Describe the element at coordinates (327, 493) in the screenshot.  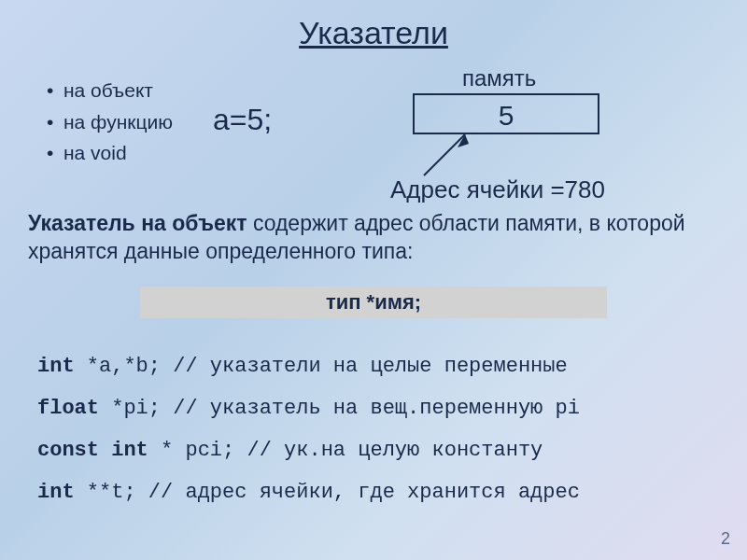
I see `code-text: **t; // адрес ячейки, где хранится адрес` at that location.